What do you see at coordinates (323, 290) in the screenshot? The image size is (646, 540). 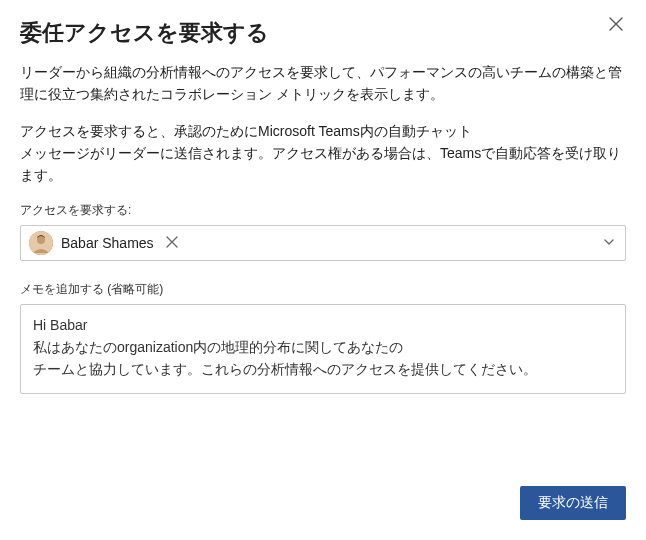 I see `note-label: メモを追加する (省略可能)` at bounding box center [323, 290].